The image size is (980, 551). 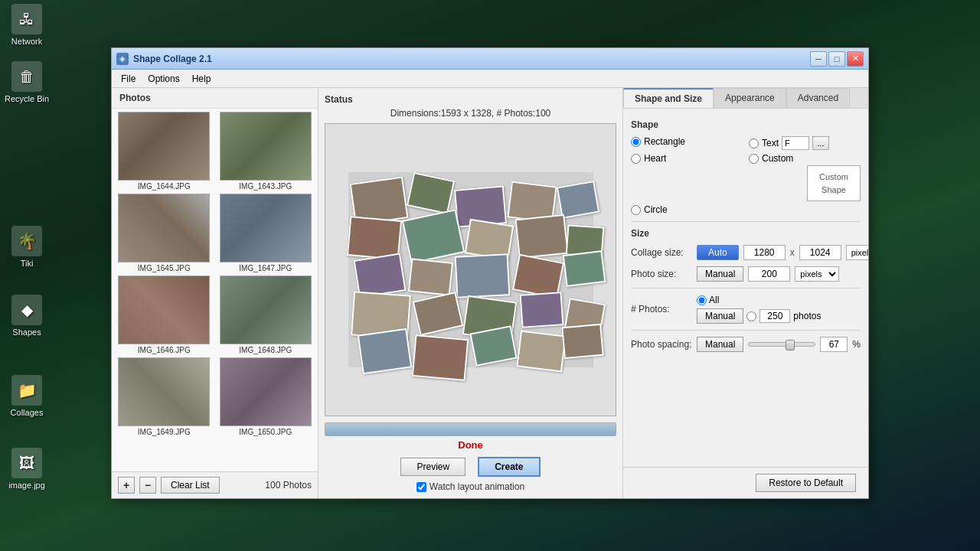 What do you see at coordinates (27, 99) in the screenshot?
I see `icon-label: Recycle Bin` at bounding box center [27, 99].